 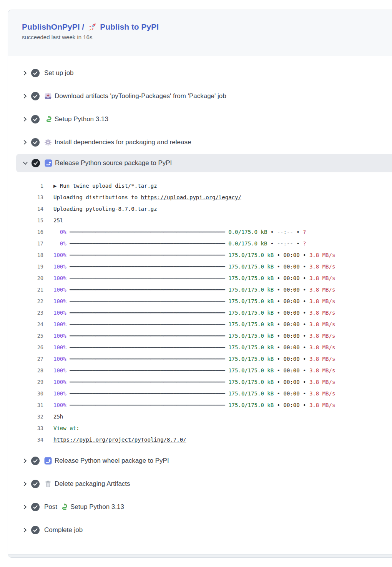 What do you see at coordinates (200, 324) in the screenshot?
I see `log-line: 24100% ━━━━━━━━━━━━━━━━━━━━━━━━━━━━━━━━━…` at bounding box center [200, 324].